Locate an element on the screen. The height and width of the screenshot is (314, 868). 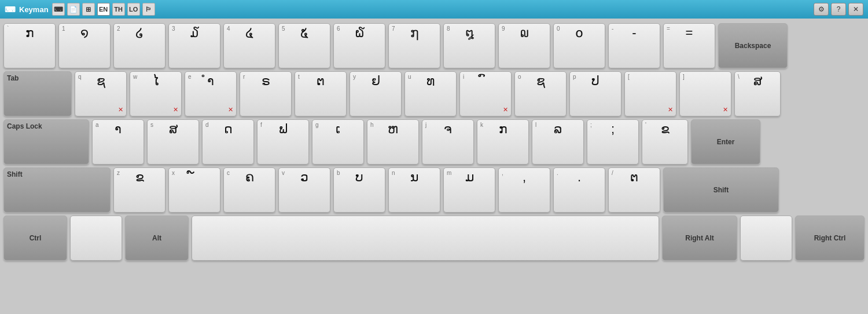
key-6: 6 ໖ is located at coordinates (359, 46).